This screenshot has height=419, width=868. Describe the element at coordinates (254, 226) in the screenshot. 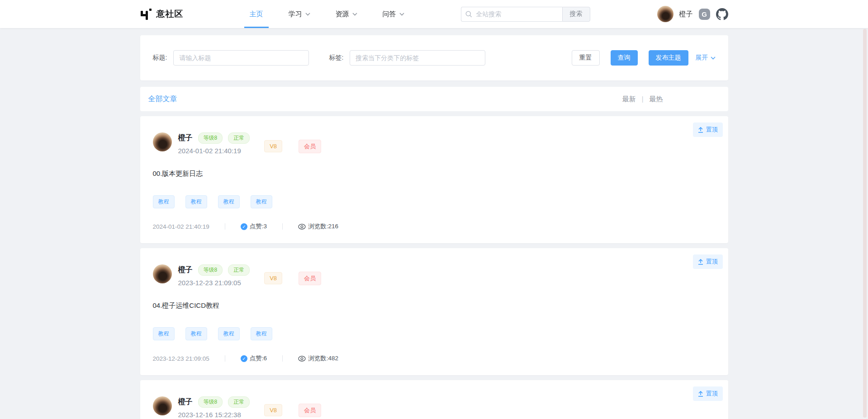

I see `likes-stat: ✓ 点赞:3` at that location.